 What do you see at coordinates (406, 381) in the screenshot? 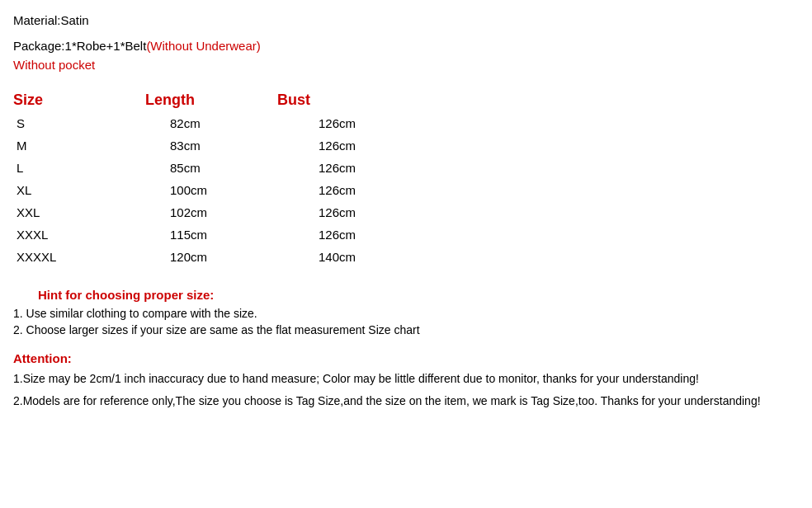
I see `attention-section: Attention: 1.Size may be 2cm/1 inch inac…` at bounding box center [406, 381].